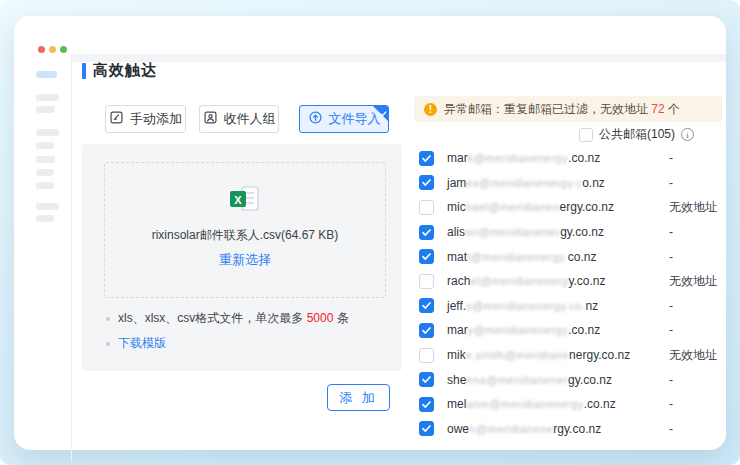 This screenshot has height=465, width=740. I want to click on tab-recipient-group: 收件人组, so click(239, 119).